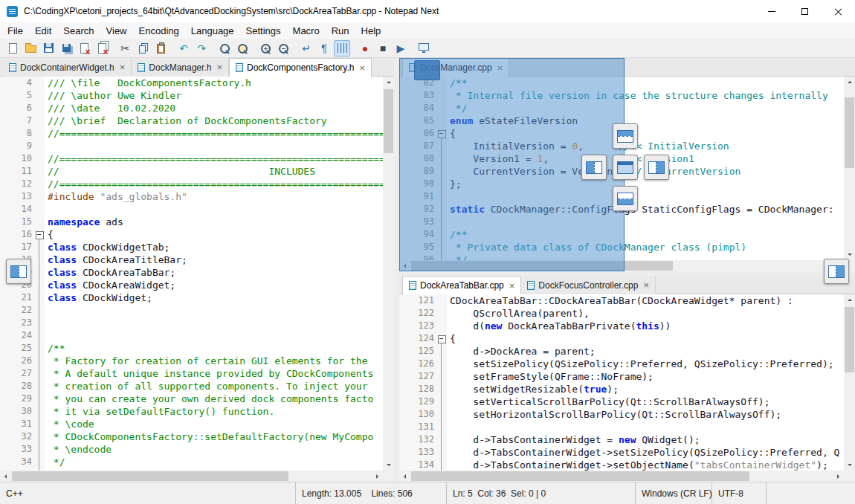 This screenshot has width=855, height=504. What do you see at coordinates (67, 67) in the screenshot?
I see `tab-DockContainerWidget.h: DockContainerWidget.h×` at bounding box center [67, 67].